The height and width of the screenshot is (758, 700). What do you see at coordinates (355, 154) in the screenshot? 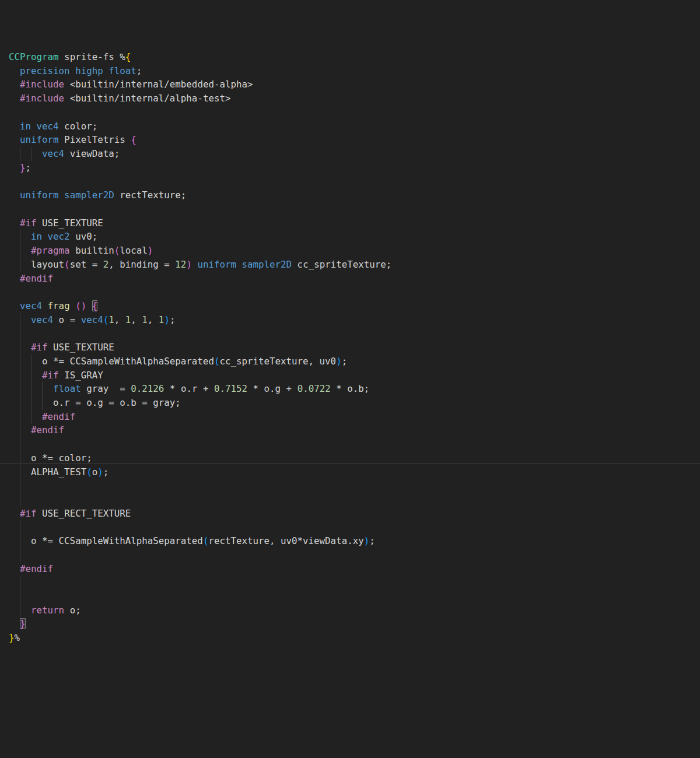
I see `code-line: vec4 viewData;` at bounding box center [355, 154].